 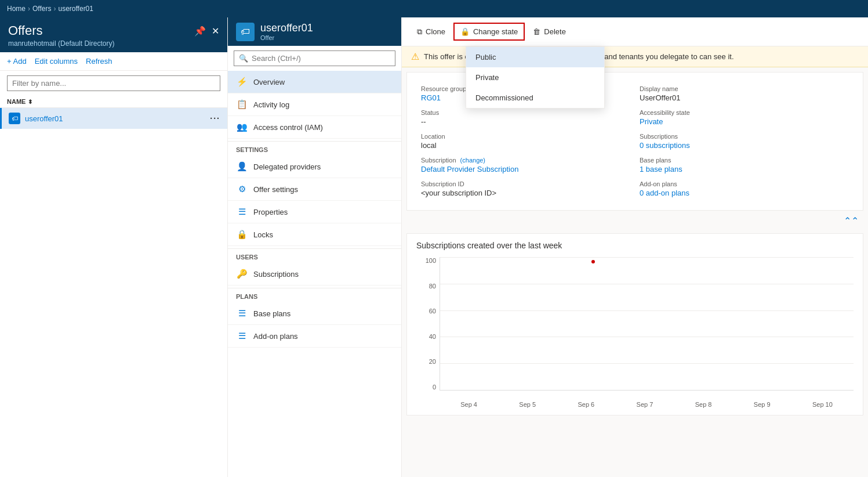 I want to click on nav-item-properties: ☰ Properties, so click(x=314, y=212).